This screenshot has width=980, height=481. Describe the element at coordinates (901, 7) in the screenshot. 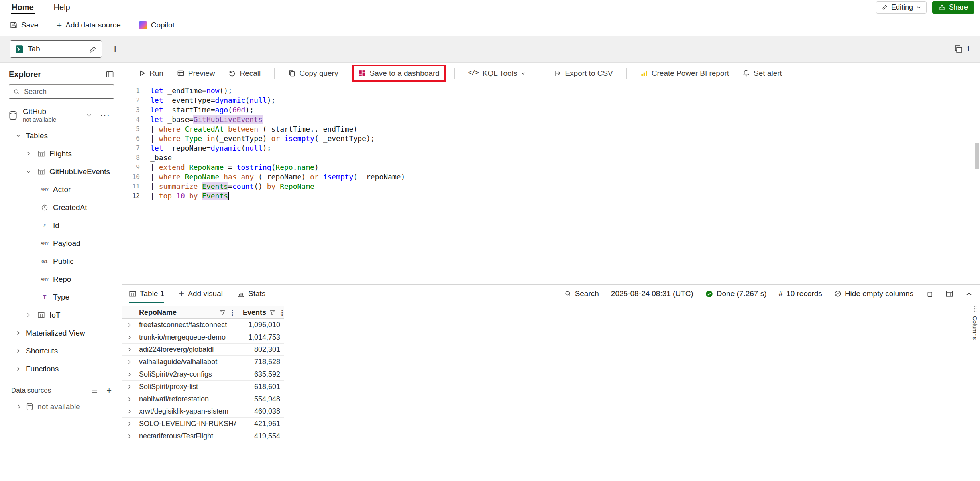

I see `editing-dropdown: Editing` at that location.